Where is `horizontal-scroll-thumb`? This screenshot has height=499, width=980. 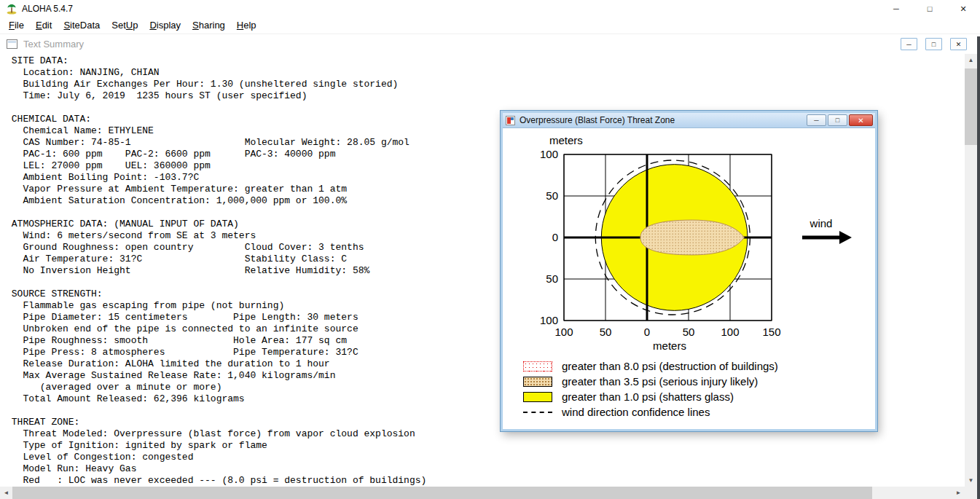 horizontal-scroll-thumb is located at coordinates (442, 492).